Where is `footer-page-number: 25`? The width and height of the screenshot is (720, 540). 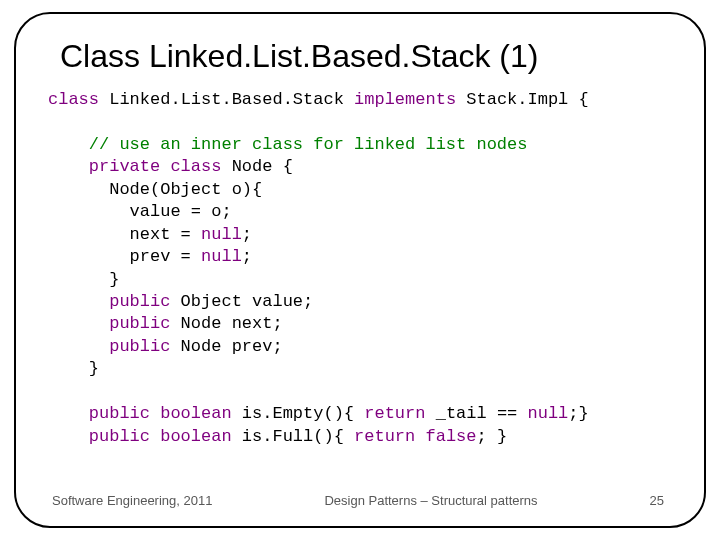 footer-page-number: 25 is located at coordinates (657, 500).